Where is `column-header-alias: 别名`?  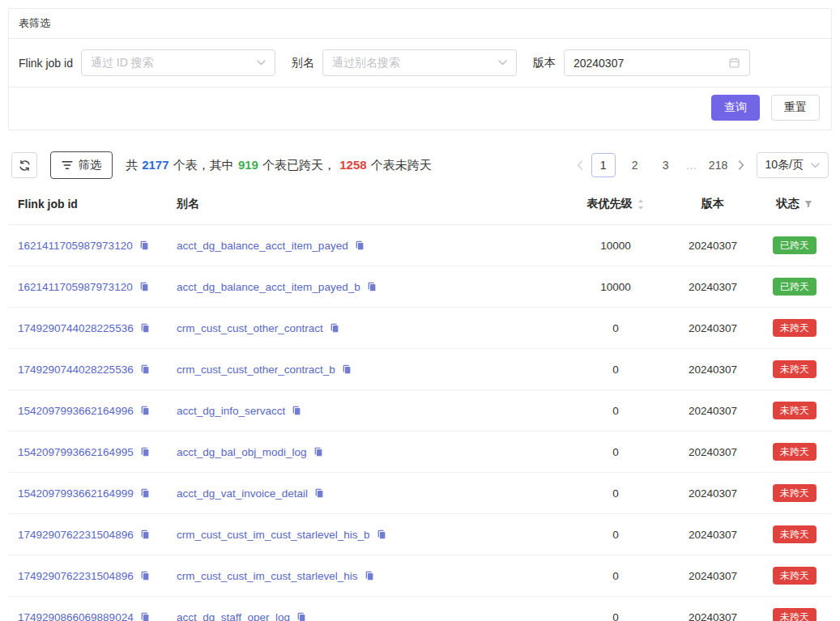
column-header-alias: 别名 is located at coordinates (365, 207).